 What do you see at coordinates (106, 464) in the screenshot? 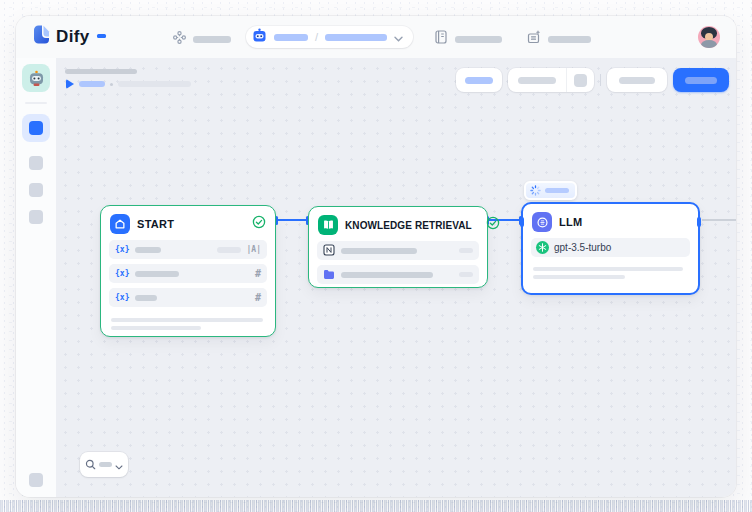
I see `zoom-value-skeleton` at bounding box center [106, 464].